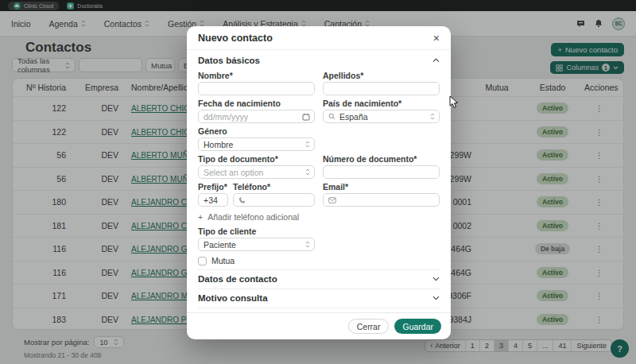  I want to click on email-input-wrap, so click(382, 200).